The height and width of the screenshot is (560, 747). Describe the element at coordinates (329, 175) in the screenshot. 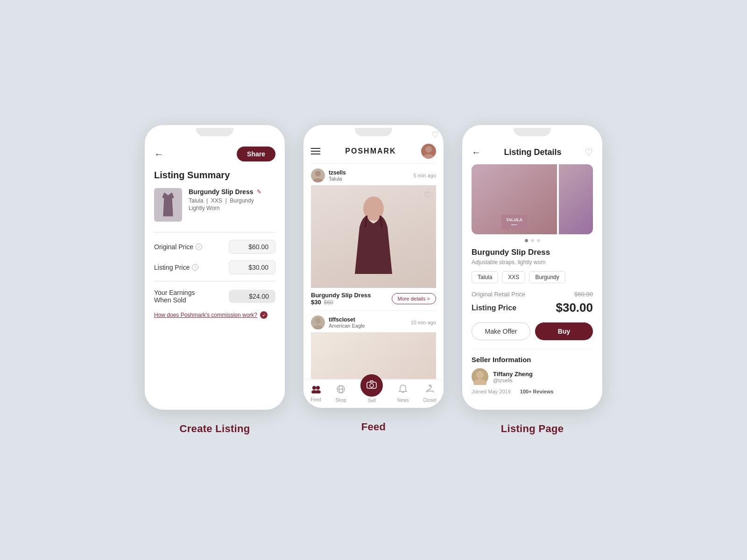

I see `feed-user-row-1: tzsells Talula` at that location.